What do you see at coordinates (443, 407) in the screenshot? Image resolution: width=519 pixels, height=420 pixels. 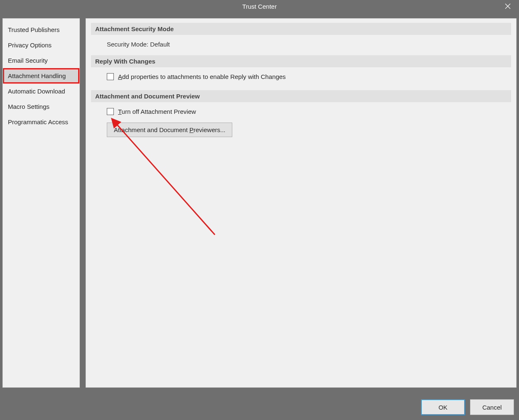 I see `ok-button-label: OK` at bounding box center [443, 407].